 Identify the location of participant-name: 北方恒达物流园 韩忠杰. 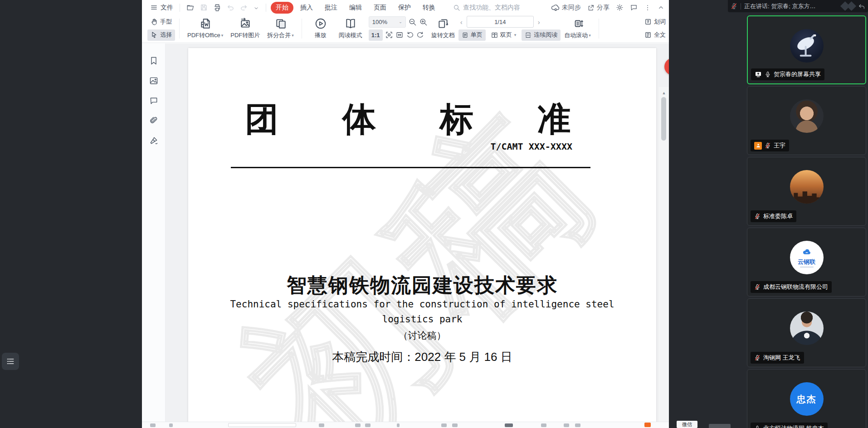
(794, 426).